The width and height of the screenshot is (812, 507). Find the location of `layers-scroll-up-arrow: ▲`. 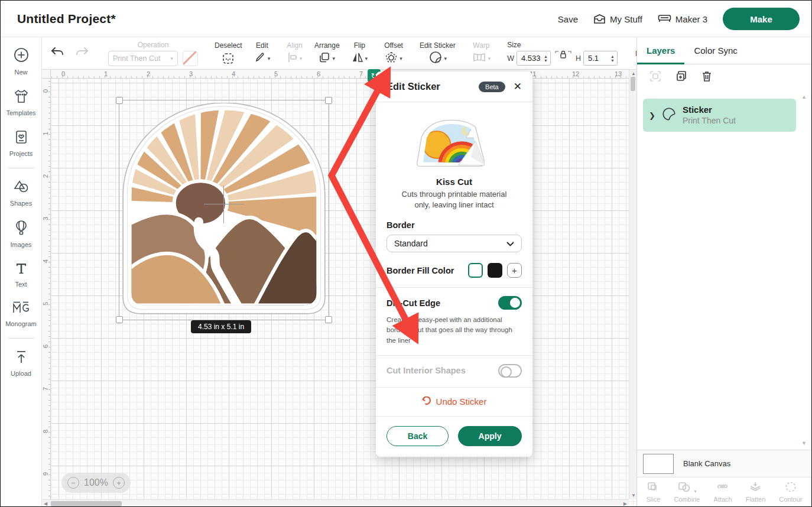

layers-scroll-up-arrow: ▲ is located at coordinates (804, 97).